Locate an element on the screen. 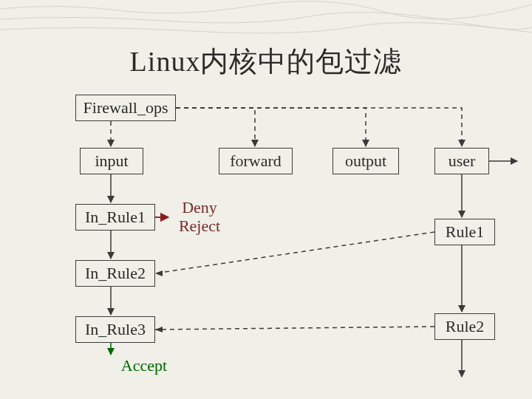 Image resolution: width=532 pixels, height=399 pixels. node-firewall-ops: Firewall_ops is located at coordinates (126, 108).